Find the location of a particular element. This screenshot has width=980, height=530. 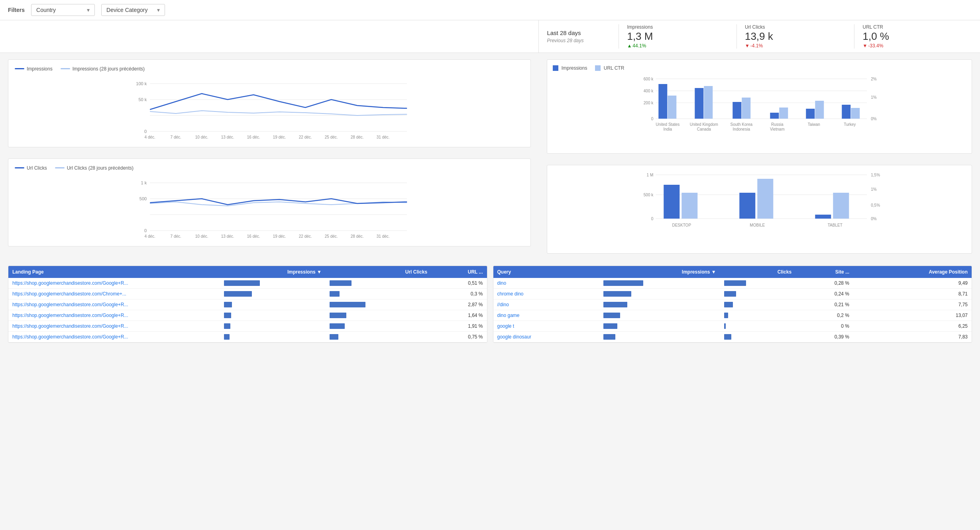

landing-table: Landing Page Impressions ▼ Url Clicks UR… is located at coordinates (248, 304).